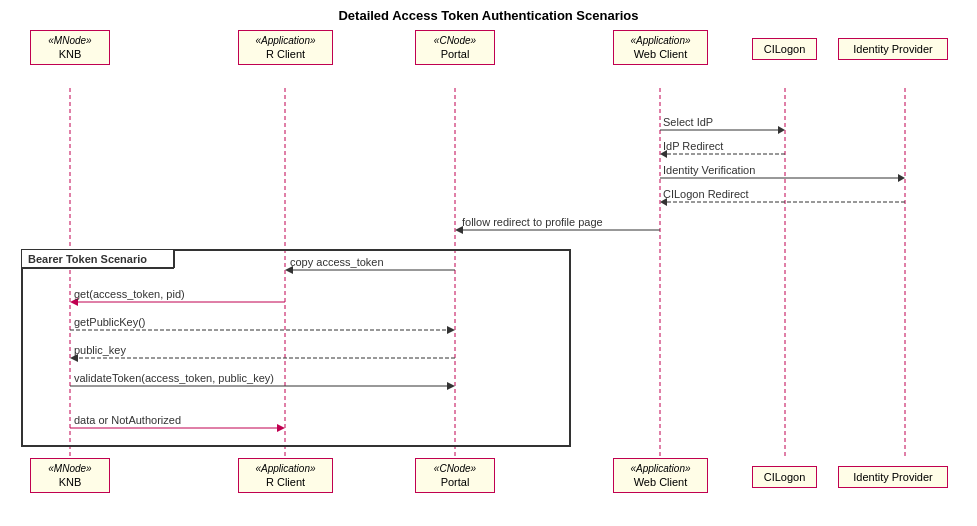 The width and height of the screenshot is (977, 526). What do you see at coordinates (893, 477) in the screenshot?
I see `lifeline-idp-bottom: Identity Provider` at bounding box center [893, 477].